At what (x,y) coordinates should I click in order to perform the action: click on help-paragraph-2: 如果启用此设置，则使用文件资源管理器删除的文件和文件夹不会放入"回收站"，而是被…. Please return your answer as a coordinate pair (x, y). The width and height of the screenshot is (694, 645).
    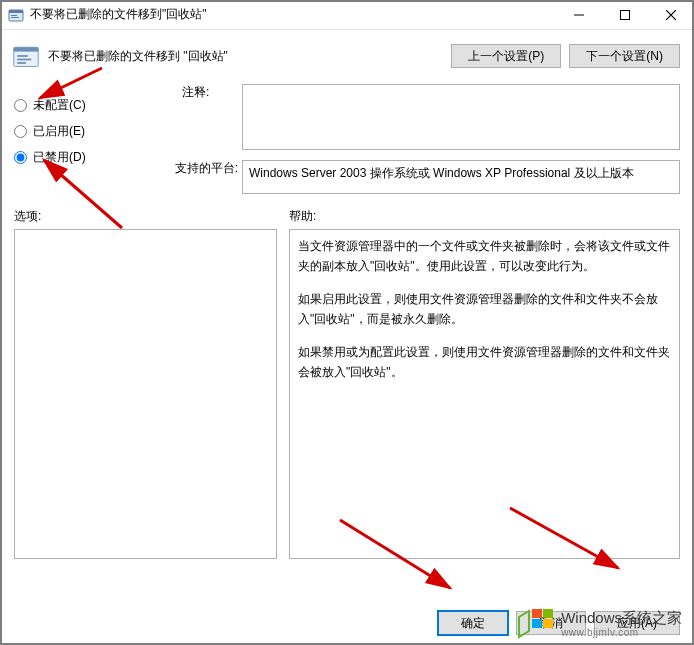
    Looking at the image, I should click on (484, 310).